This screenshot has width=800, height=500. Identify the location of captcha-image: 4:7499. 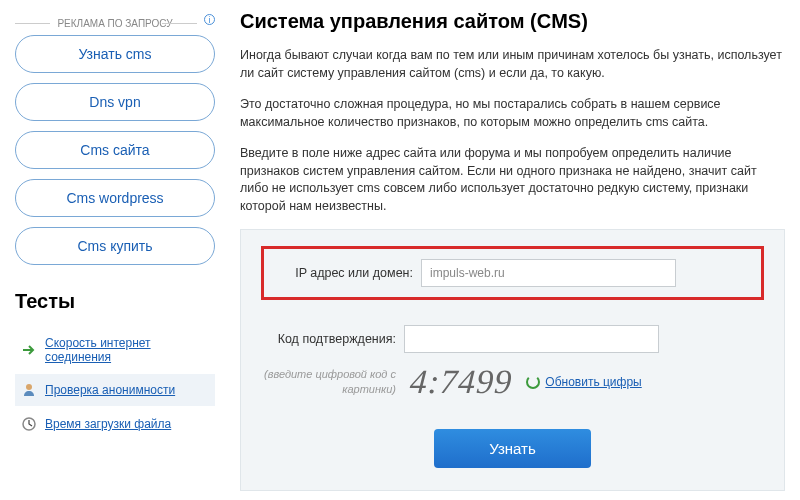
(462, 382).